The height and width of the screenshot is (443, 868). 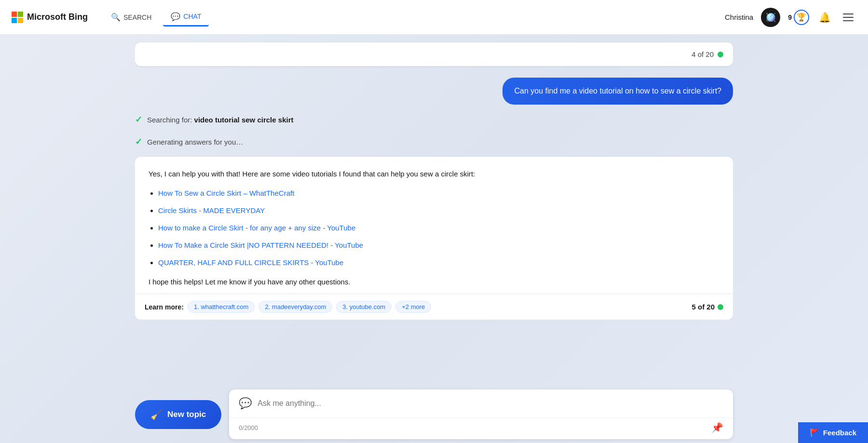 I want to click on source-pill-1: 1. whatthecraft.com, so click(x=221, y=307).